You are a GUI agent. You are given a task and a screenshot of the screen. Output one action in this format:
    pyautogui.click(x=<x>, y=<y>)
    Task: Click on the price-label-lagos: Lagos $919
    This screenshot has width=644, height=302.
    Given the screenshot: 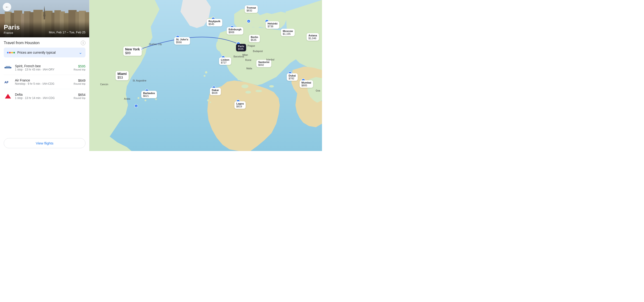 What is the action you would take?
    pyautogui.click(x=240, y=105)
    